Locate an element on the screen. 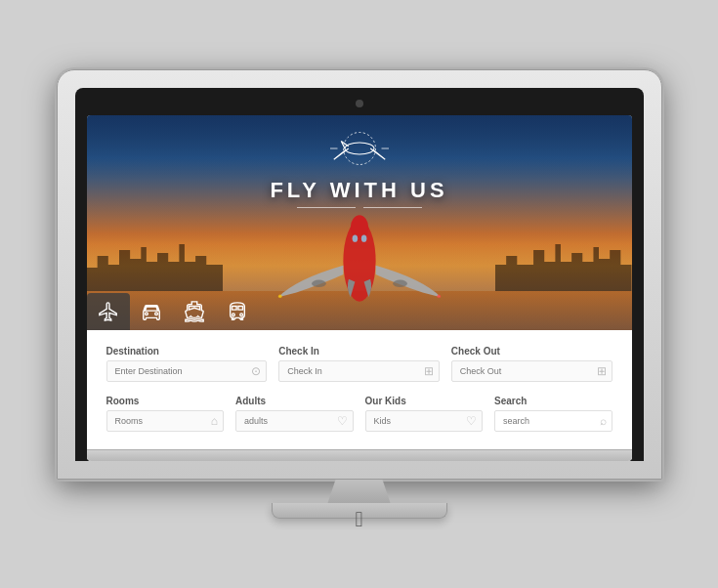 The width and height of the screenshot is (718, 588). rooms-field: Rooms ⌂ is located at coordinates (166, 414).